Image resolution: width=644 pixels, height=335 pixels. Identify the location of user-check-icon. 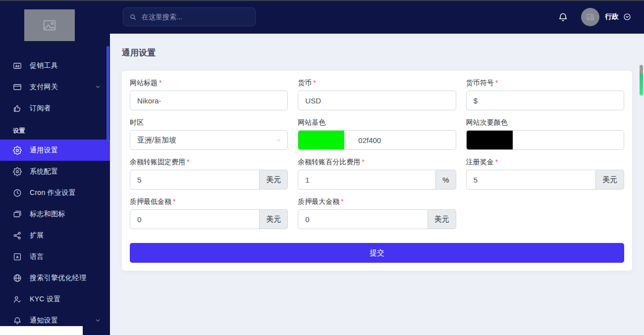
(17, 299).